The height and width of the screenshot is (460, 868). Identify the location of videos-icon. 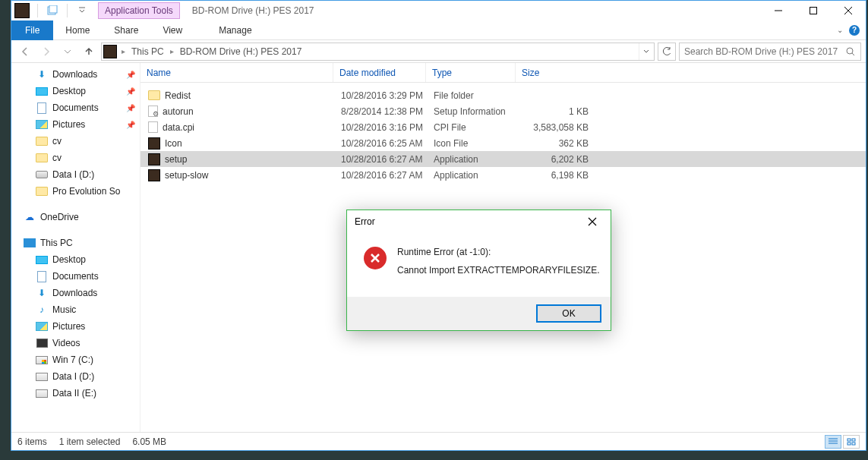
(42, 343).